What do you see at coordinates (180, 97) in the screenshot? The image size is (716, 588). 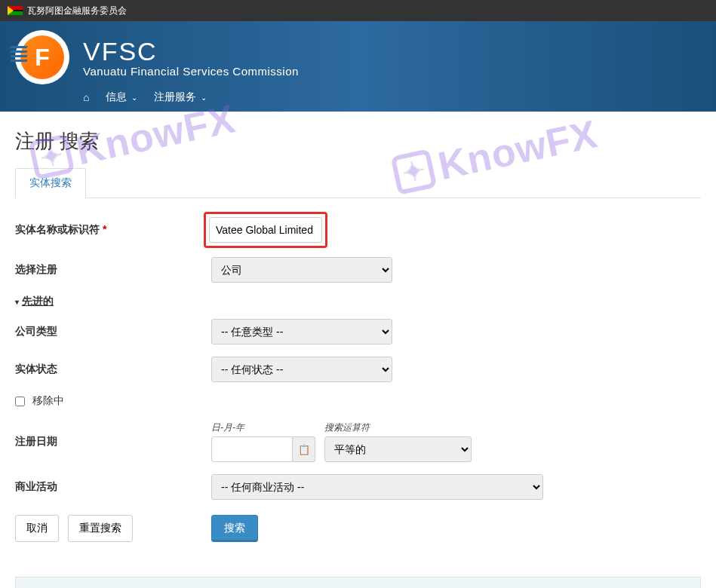 I see `nav-register-services: 注册服务 ⌄` at bounding box center [180, 97].